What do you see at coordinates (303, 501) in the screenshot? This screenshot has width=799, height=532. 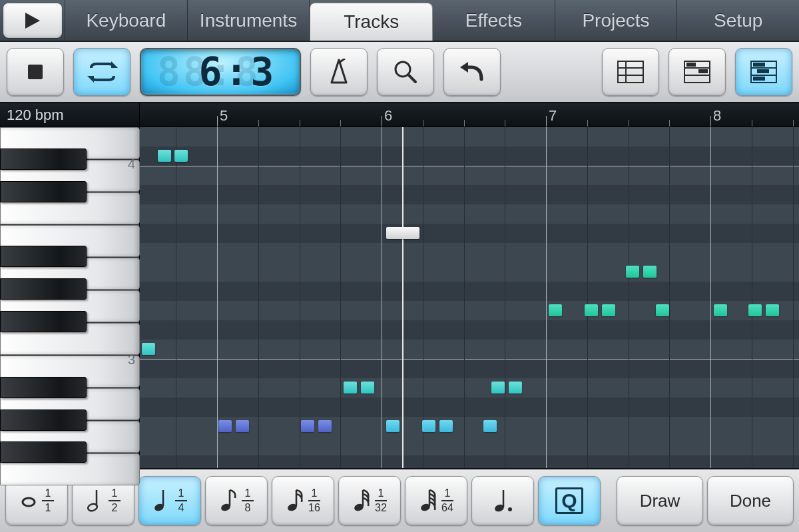 I see `note-value-1-16: 116` at bounding box center [303, 501].